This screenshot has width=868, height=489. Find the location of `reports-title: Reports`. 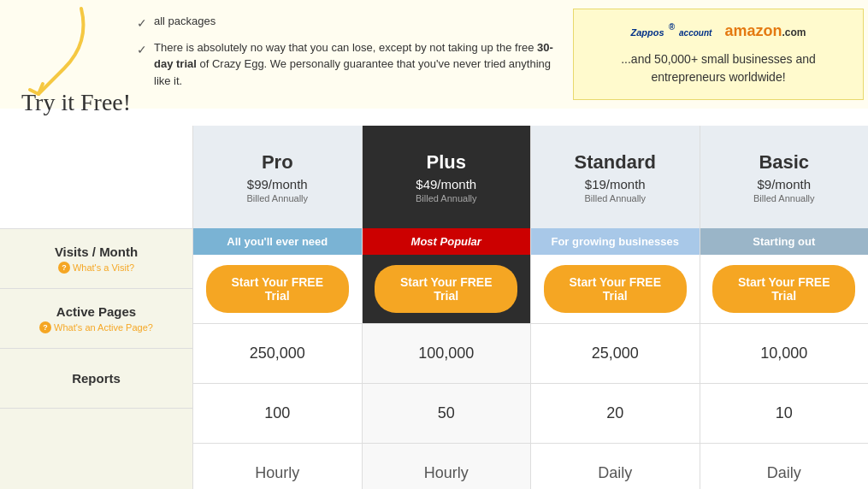

reports-title: Reports is located at coordinates (96, 378).